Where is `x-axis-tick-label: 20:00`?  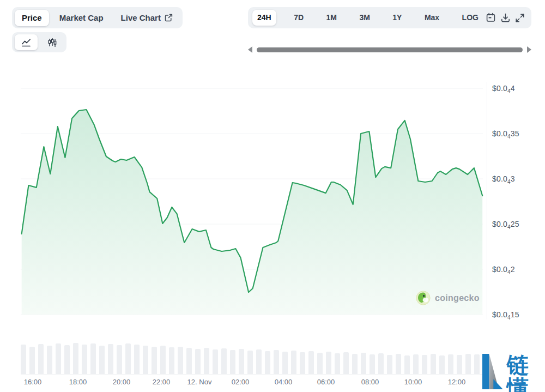 x-axis-tick-label: 20:00 is located at coordinates (122, 382).